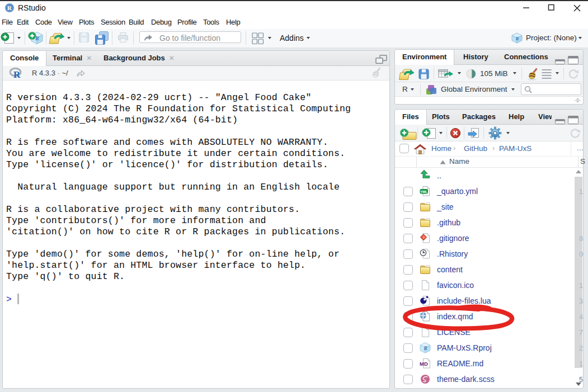 Image resolution: width=588 pixels, height=392 pixels. Describe the element at coordinates (424, 192) in the screenshot. I see `svg-text: YML` at that location.